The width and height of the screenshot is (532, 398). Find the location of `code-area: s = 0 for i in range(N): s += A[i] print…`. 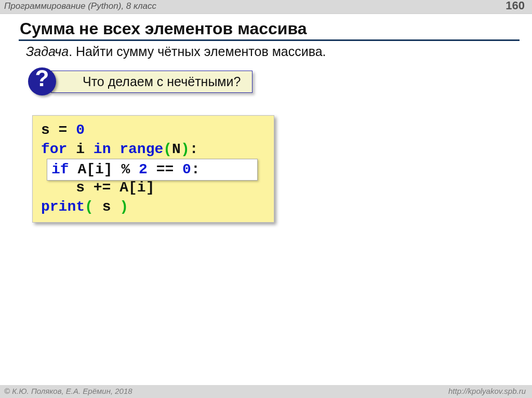

code-area: s = 0 for i in range(N): s += A[i] print… is located at coordinates (153, 169).